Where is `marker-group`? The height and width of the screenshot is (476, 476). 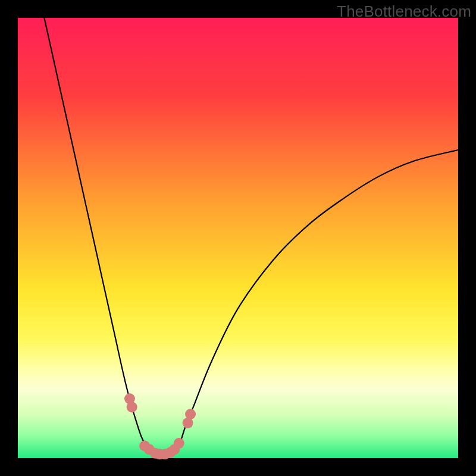
marker-group is located at coordinates (160, 426).